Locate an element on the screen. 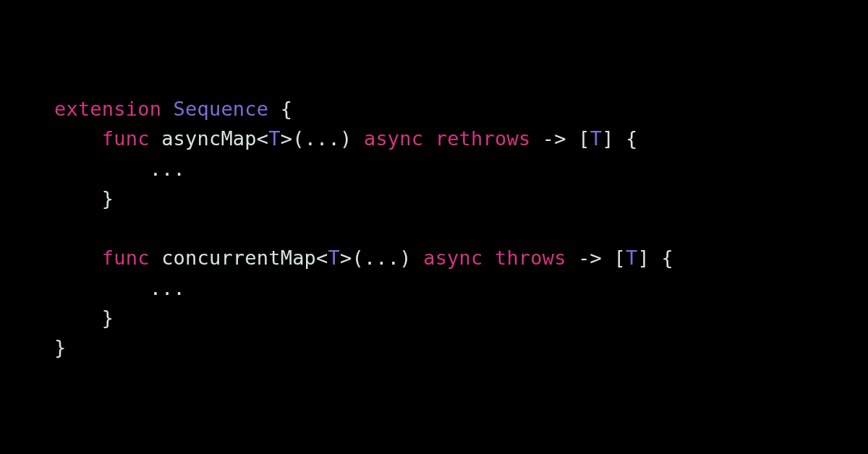 Image resolution: width=868 pixels, height=454 pixels. func-name-asyncmap: asyncMap is located at coordinates (209, 139).